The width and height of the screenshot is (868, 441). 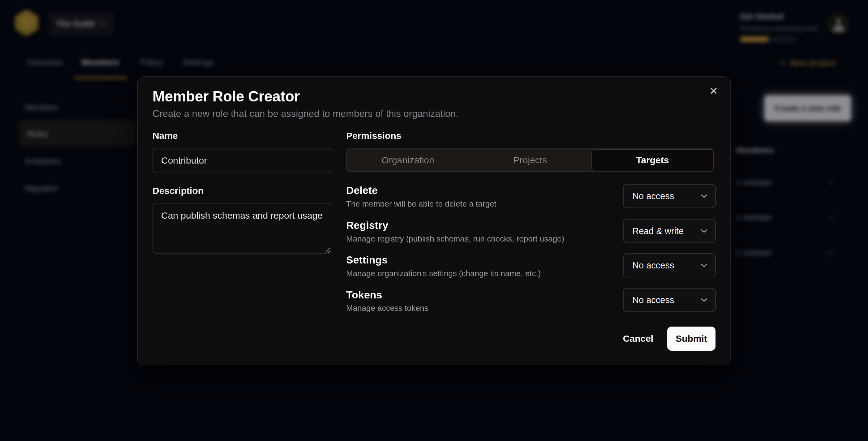 What do you see at coordinates (374, 136) in the screenshot?
I see `permissions-label: Permissions` at bounding box center [374, 136].